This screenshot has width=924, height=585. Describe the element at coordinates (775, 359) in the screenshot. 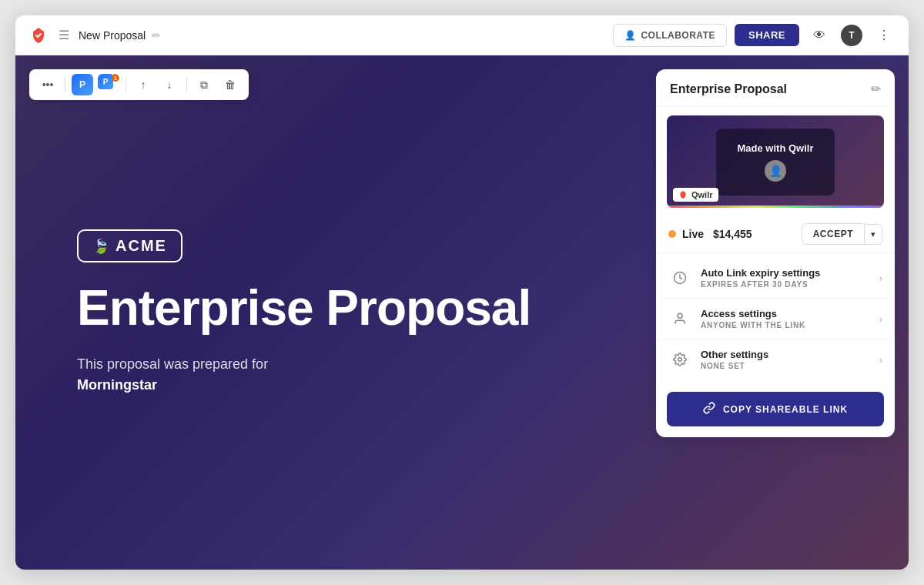

I see `other-settings-item: Other settings NONE SET ›` at that location.